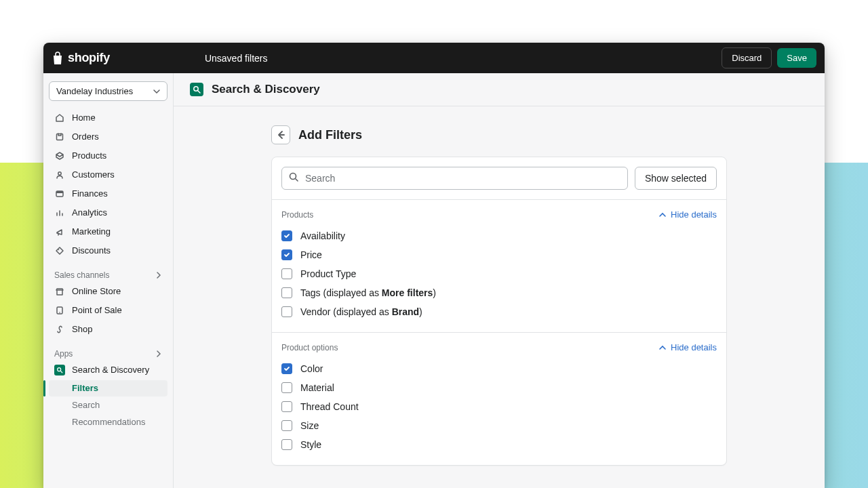 The height and width of the screenshot is (488, 868). I want to click on sidebar-item-label: Search & Discovery, so click(111, 370).